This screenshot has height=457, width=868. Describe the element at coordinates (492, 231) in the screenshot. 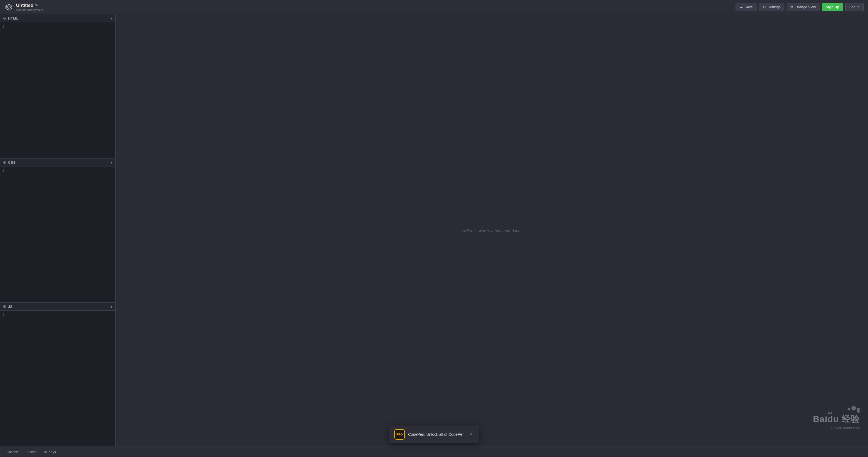

I see `preview-tagline: A Pen is worth a thousand docs.` at that location.